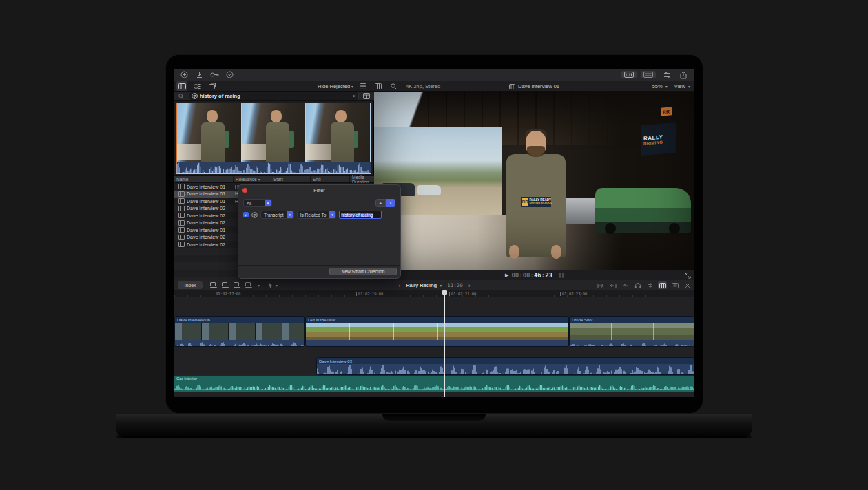 The image size is (868, 490). Describe the element at coordinates (682, 87) in the screenshot. I see `viewer-view-menu: View ▾` at that location.